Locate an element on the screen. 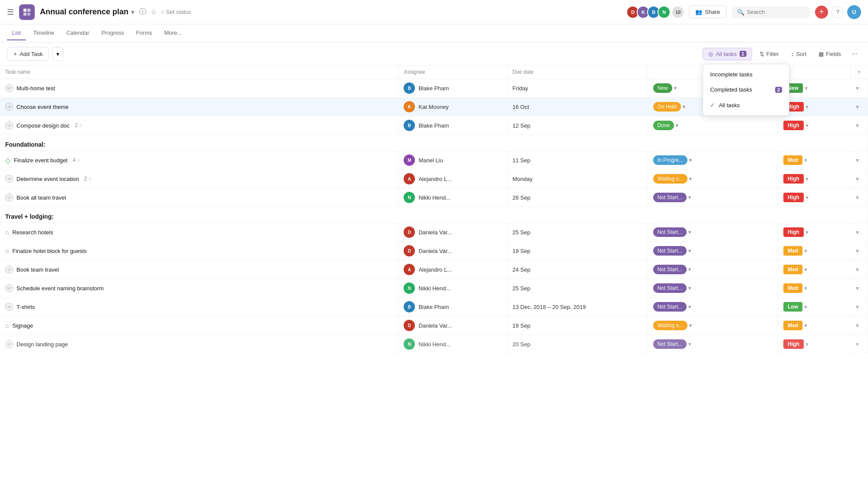 The image size is (868, 486). table-row: Compose design doc 2 ⑃ B Blake Pham 12 S… is located at coordinates (434, 126).